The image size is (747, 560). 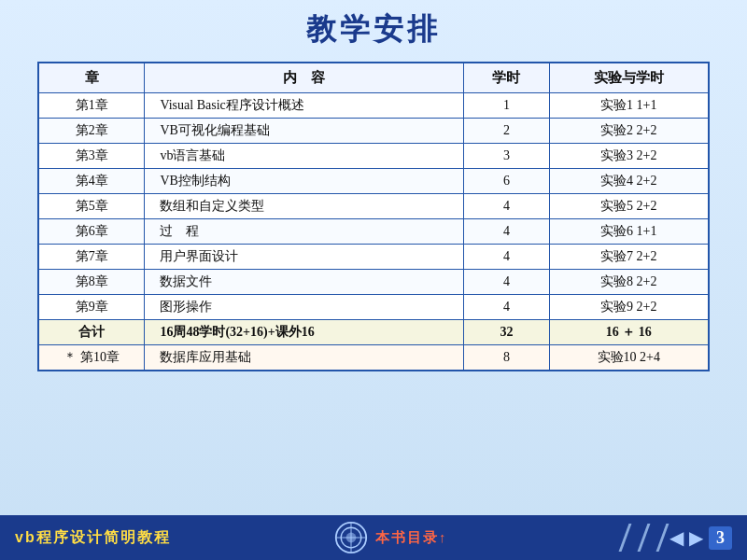 I want to click on cell-content: 数组和自定义类型, so click(x=304, y=207).